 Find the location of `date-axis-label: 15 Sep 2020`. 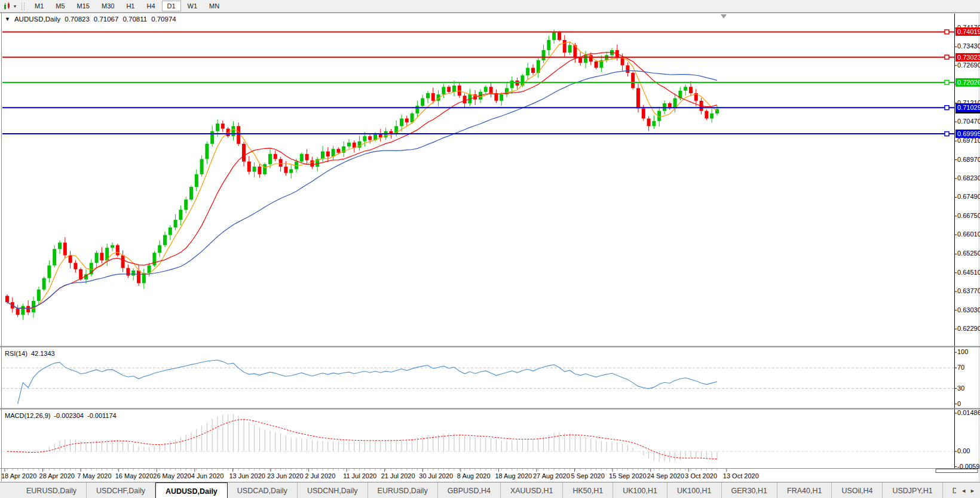

date-axis-label: 15 Sep 2020 is located at coordinates (627, 476).